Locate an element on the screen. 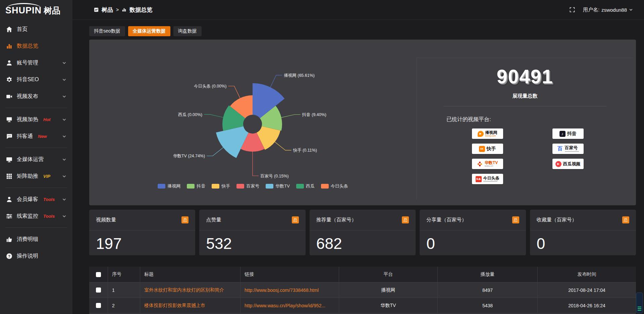 The image size is (644, 314). stat-cards: 视频数量总197点赞量总532推荐量（百家号）总682分享量（百家号）总0收藏量… is located at coordinates (363, 232).